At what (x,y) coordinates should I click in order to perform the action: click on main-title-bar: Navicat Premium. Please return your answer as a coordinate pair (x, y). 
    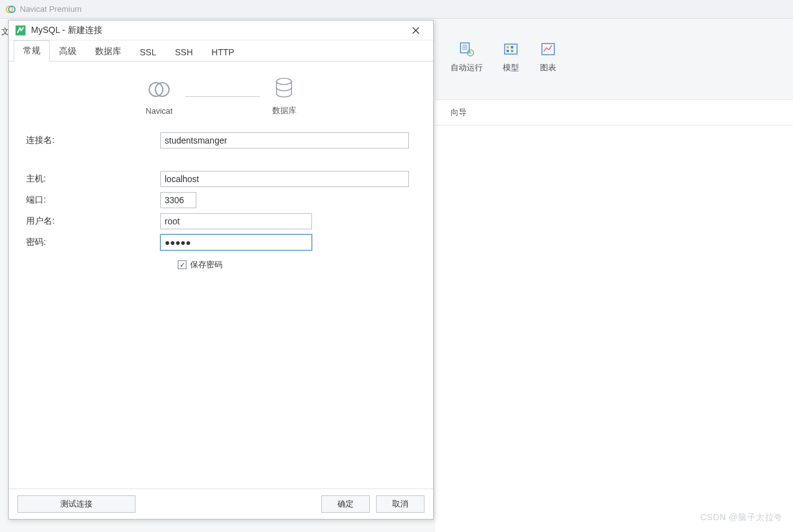
    Looking at the image, I should click on (396, 9).